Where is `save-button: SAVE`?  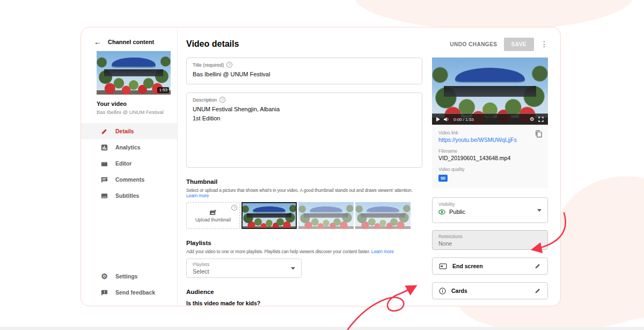 save-button: SAVE is located at coordinates (519, 44).